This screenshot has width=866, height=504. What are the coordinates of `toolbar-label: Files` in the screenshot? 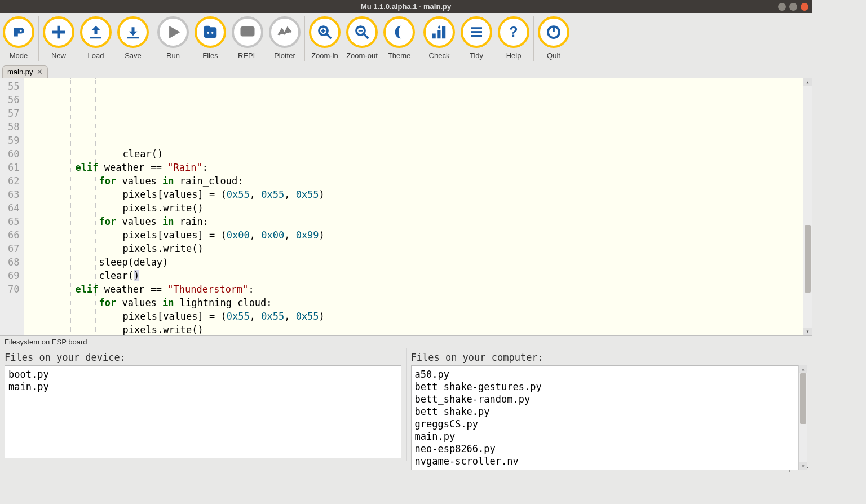 It's located at (210, 55).